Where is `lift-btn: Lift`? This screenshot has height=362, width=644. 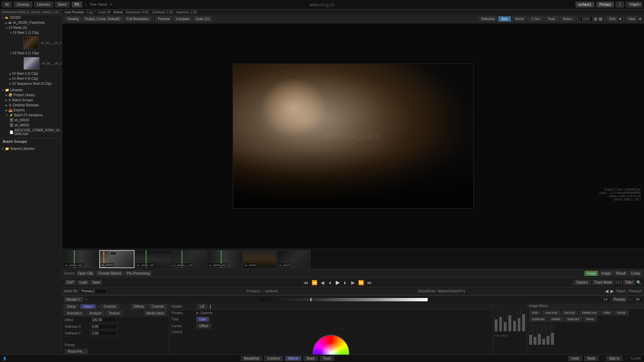
lift-btn: Lift is located at coordinates (202, 306).